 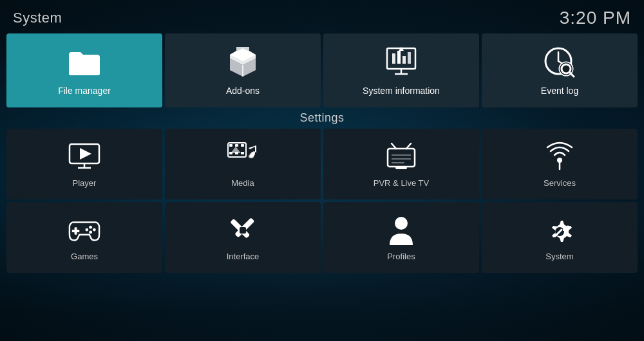 What do you see at coordinates (243, 157) in the screenshot?
I see `media-icon` at bounding box center [243, 157].